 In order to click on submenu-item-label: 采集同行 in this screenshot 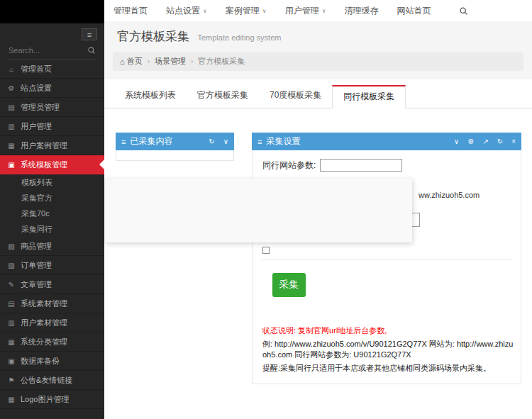, I will do `click(37, 230)`.